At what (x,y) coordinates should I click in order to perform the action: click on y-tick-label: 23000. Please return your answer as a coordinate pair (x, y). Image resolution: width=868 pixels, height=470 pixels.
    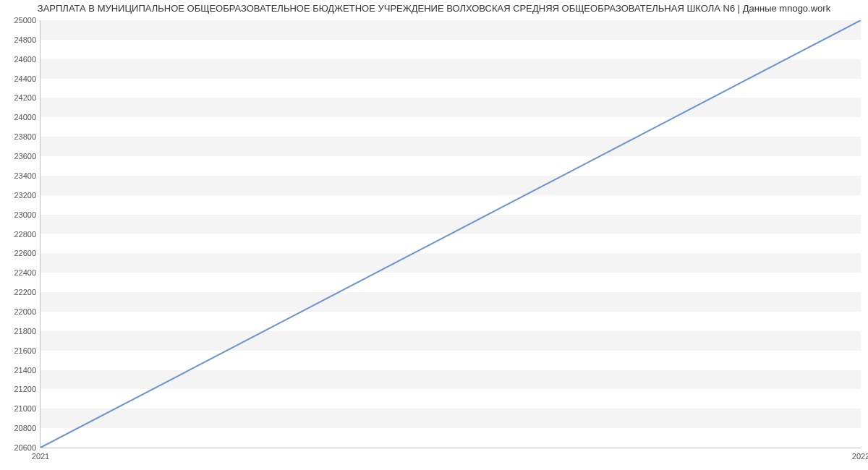
    Looking at the image, I should click on (25, 215).